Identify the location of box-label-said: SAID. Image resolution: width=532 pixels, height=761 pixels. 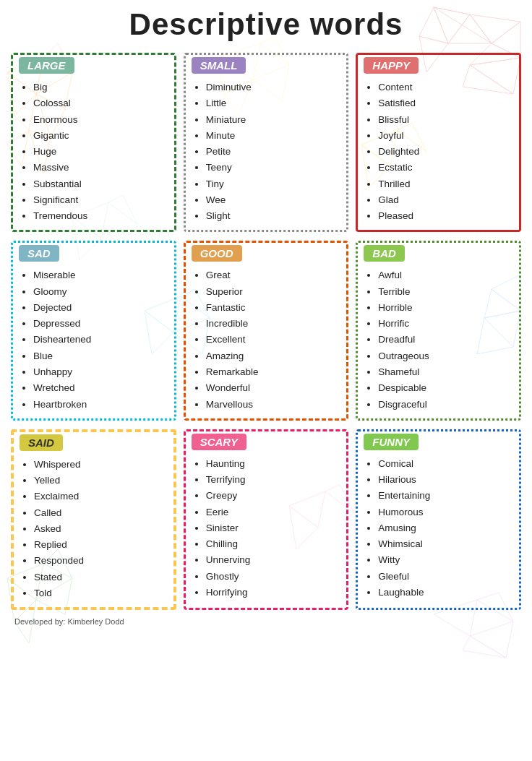
(41, 442).